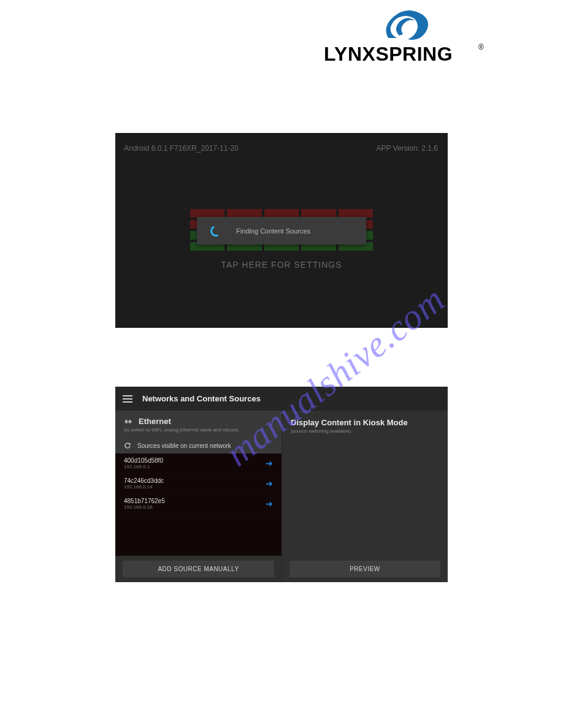  Describe the element at coordinates (365, 495) in the screenshot. I see `right-panel-fill` at that location.